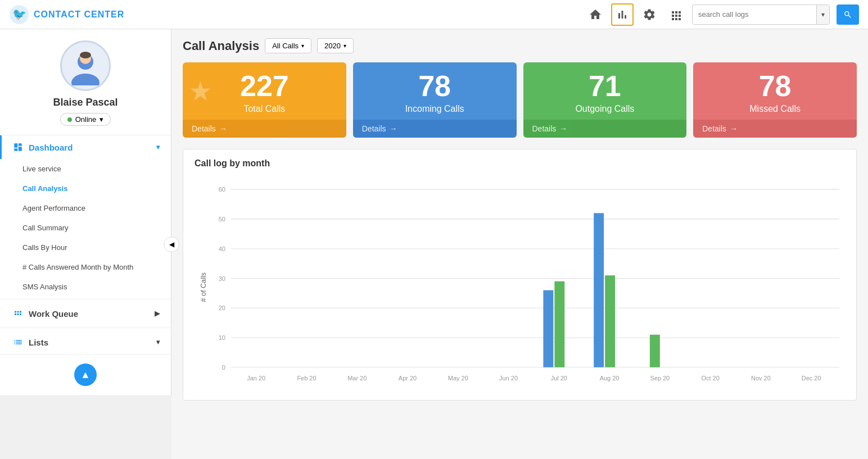 This screenshot has height=459, width=868. I want to click on incoming-calls-number: 78, so click(435, 86).